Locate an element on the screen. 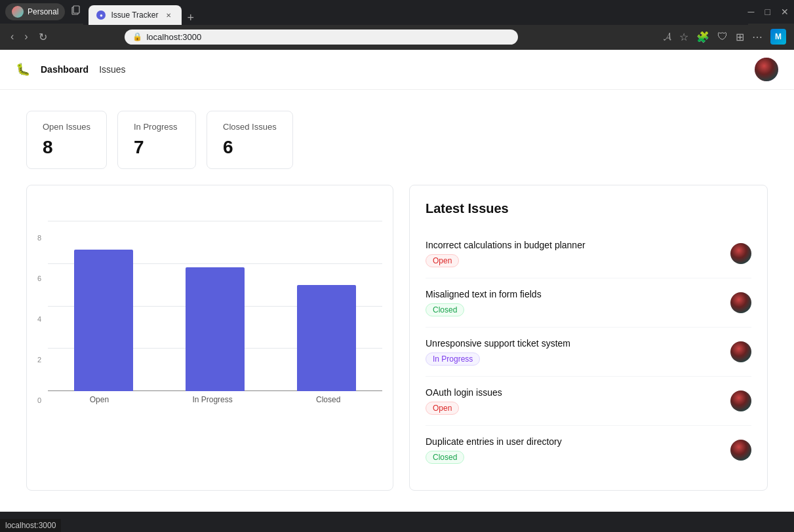  issue-item-5: Duplicate entries in user directory Clos… is located at coordinates (589, 450).